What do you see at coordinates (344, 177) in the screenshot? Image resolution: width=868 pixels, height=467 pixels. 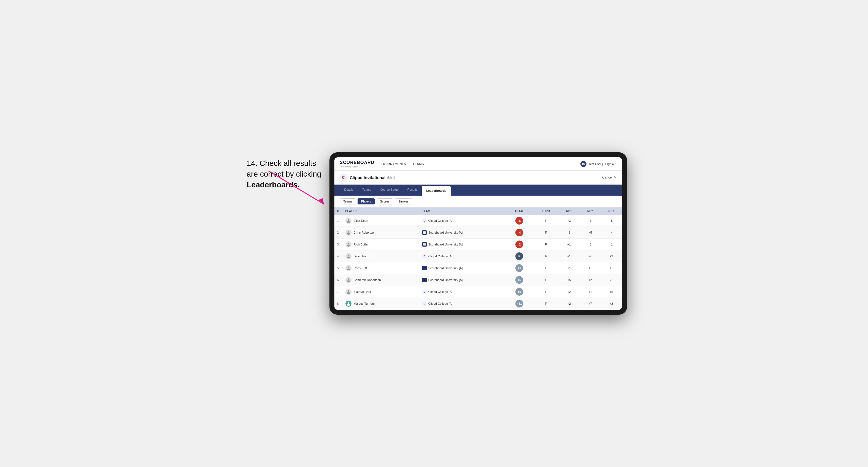 I see `tournament-logo: C` at bounding box center [344, 177].